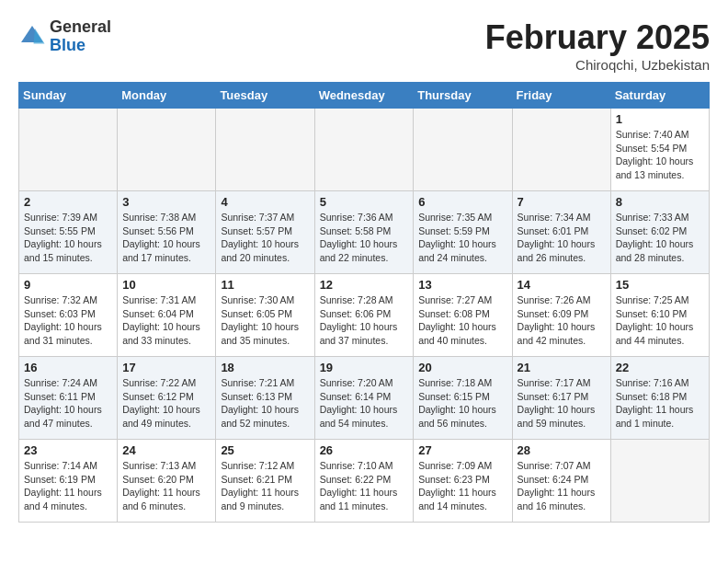  I want to click on day-number: 22, so click(660, 368).